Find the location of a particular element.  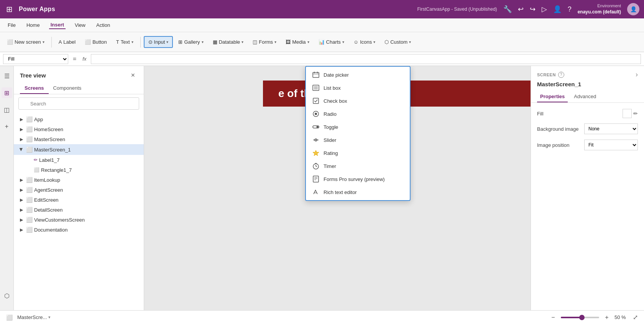

custom-label: Custom is located at coordinates (399, 42).